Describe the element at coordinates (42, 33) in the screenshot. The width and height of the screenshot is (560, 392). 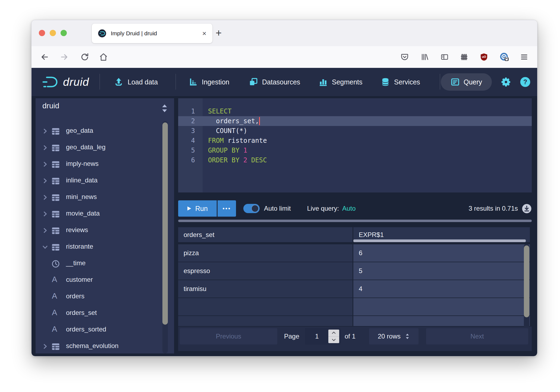
I see `window-close-button` at that location.